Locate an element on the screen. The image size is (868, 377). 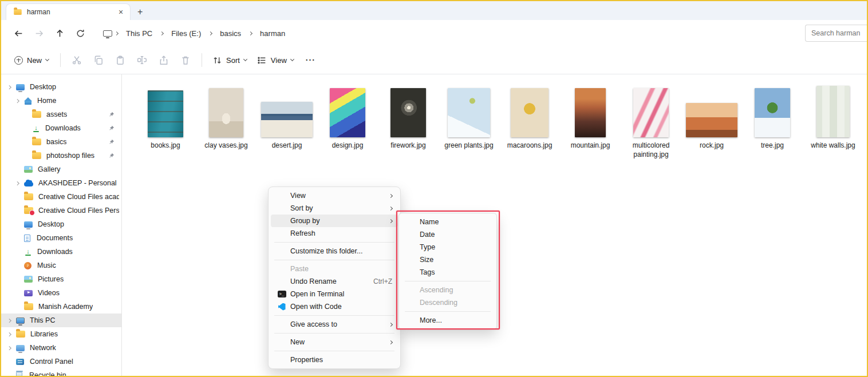
file-item-desert: desert.jpg is located at coordinates (287, 117).